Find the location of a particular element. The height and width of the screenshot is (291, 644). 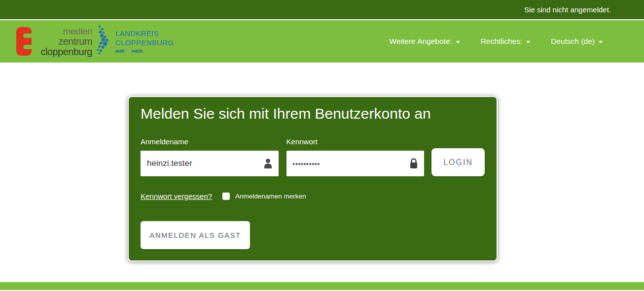

nav-weitere-angebote: Weitere Angebote: is located at coordinates (425, 41).